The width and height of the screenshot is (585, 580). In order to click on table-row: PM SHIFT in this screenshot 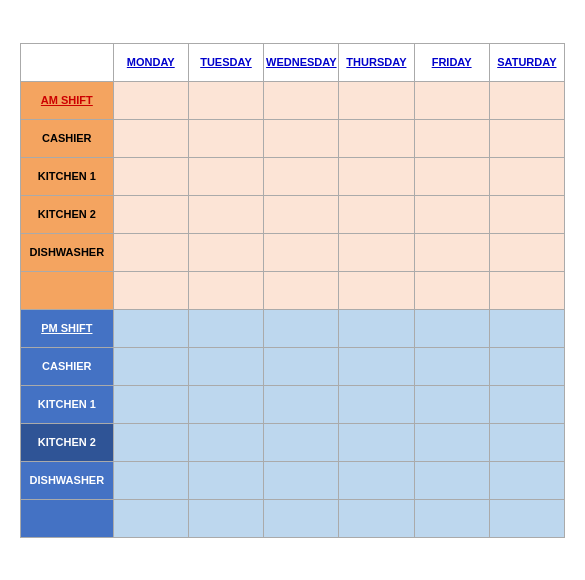, I will do `click(293, 328)`.